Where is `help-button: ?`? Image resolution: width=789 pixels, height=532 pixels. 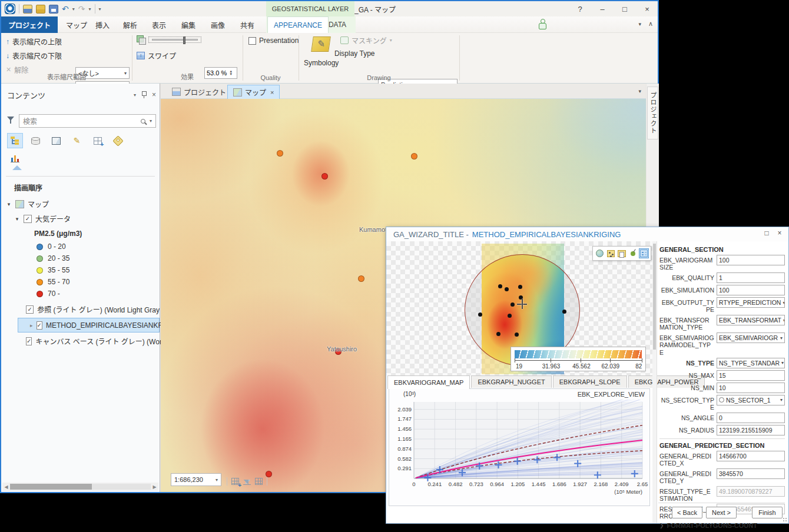
help-button: ? is located at coordinates (580, 9).